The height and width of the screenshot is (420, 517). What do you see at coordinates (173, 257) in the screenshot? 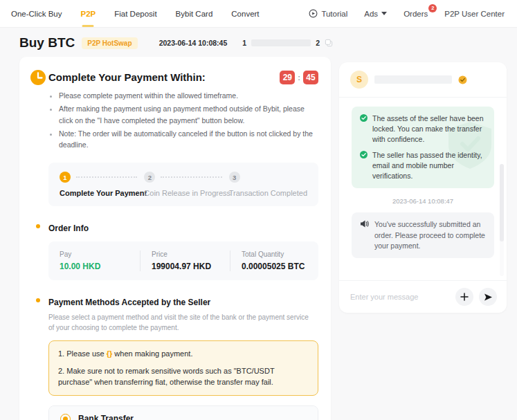
I see `order-info-section: Pay 10.00 HKD Price 199004.97 HKD Total …` at bounding box center [173, 257].